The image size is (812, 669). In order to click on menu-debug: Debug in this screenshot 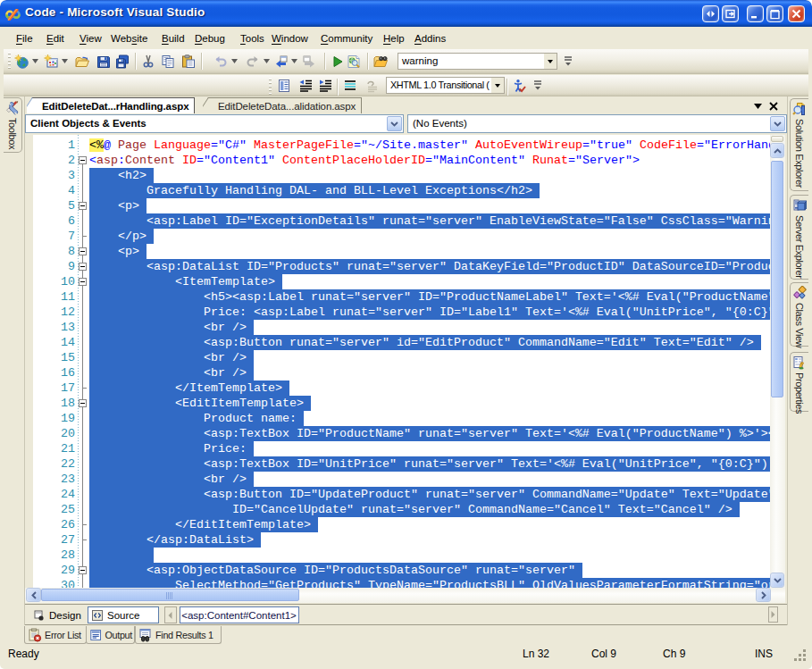, I will do `click(210, 38)`.